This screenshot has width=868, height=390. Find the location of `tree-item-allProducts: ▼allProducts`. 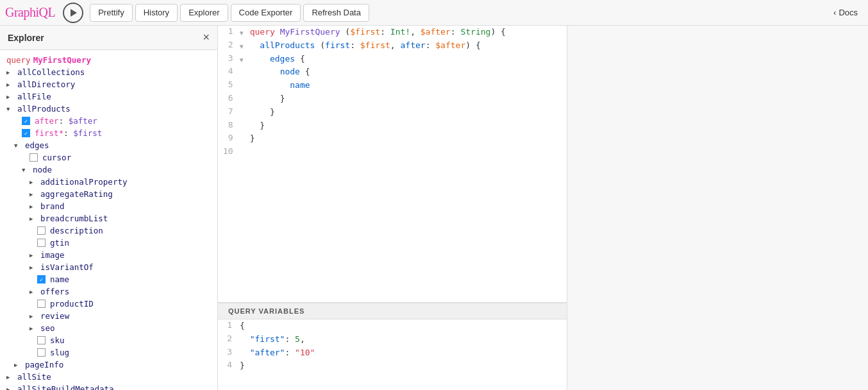

tree-item-allProducts: ▼allProducts is located at coordinates (109, 109).